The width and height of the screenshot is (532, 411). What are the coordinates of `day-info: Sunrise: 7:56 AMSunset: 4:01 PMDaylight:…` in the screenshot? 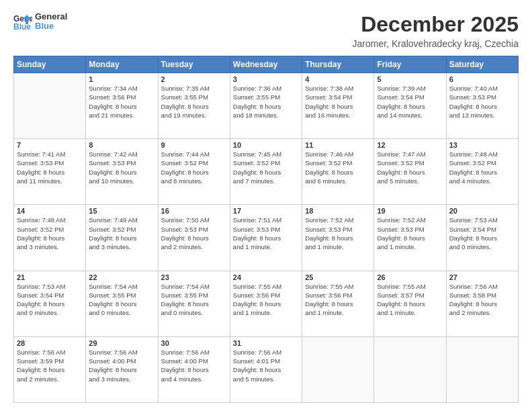 It's located at (266, 365).